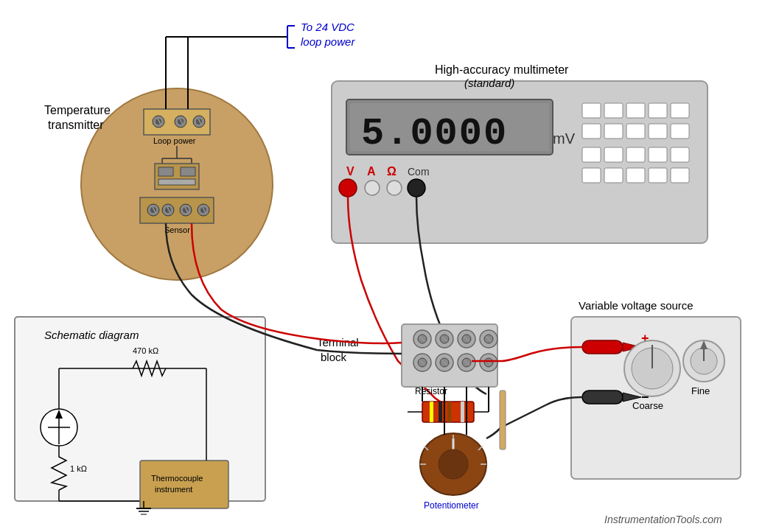  Describe the element at coordinates (489, 83) in the screenshot. I see `multimeter-subtitle: (standard)` at that location.